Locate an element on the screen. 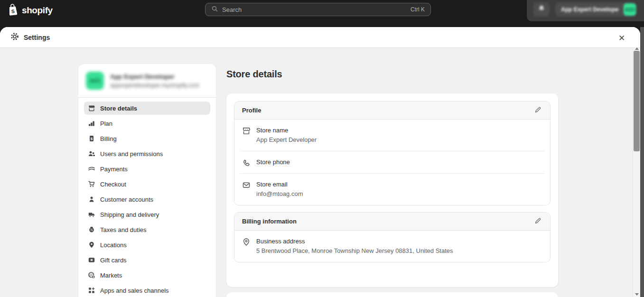 Image resolution: width=644 pixels, height=297 pixels. next-card-partial is located at coordinates (392, 295).